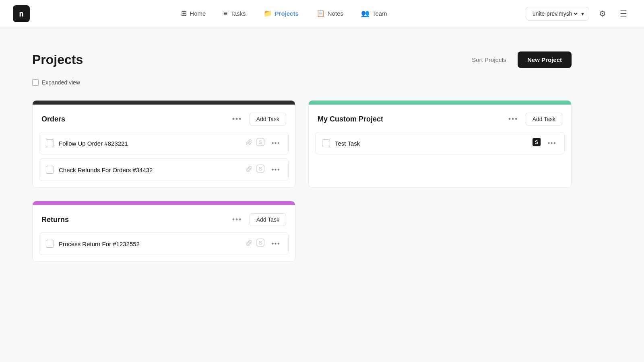 This screenshot has width=644, height=362. Describe the element at coordinates (150, 170) in the screenshot. I see `task-name: Check Refunds For Orders #34432` at that location.